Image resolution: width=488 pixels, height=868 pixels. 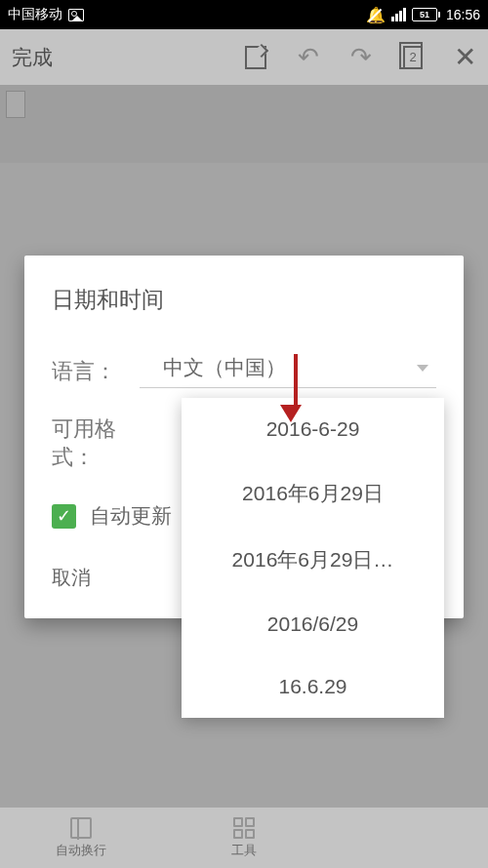 What do you see at coordinates (361, 57) in the screenshot?
I see `redo-icon: ↷` at bounding box center [361, 57].